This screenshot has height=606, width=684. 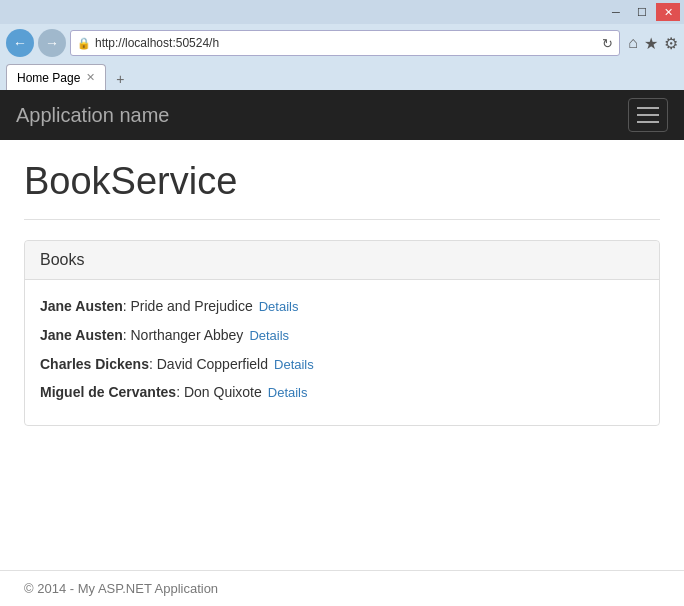 I want to click on book-title: : Don Quixote, so click(x=219, y=392).